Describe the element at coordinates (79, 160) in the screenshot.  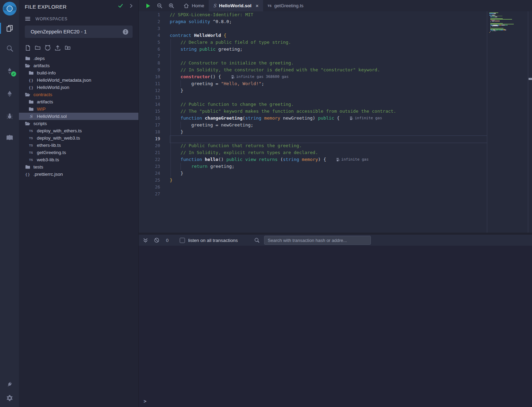
I see `tree-item-web3-lib.ts: TSweb3-lib.ts` at that location.